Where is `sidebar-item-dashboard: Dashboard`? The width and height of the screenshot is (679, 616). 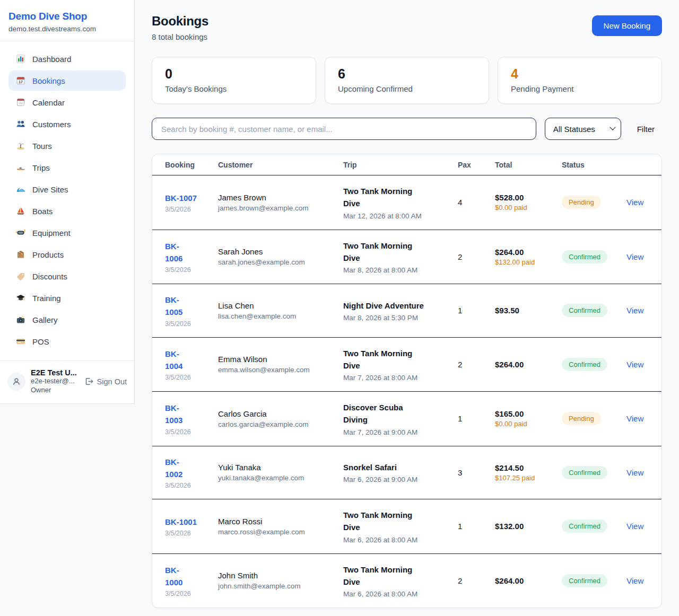
sidebar-item-dashboard: Dashboard is located at coordinates (67, 59).